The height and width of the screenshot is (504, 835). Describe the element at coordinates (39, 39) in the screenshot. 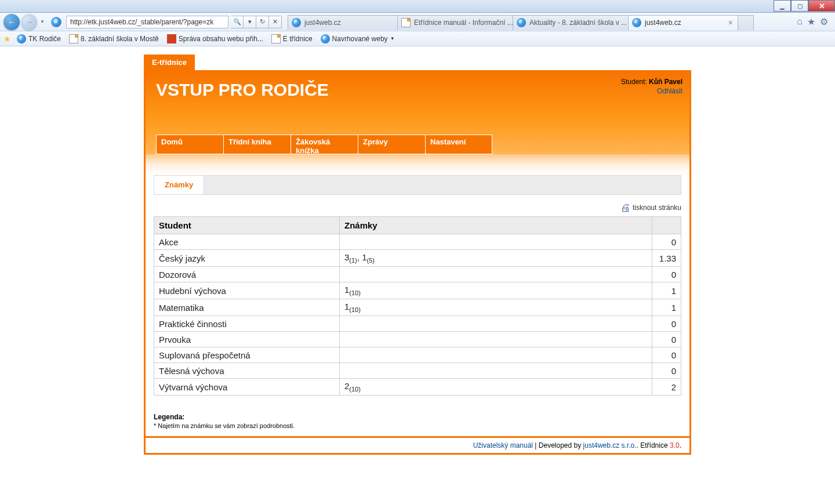

I see `bookmark-item: TK Rodiče` at that location.